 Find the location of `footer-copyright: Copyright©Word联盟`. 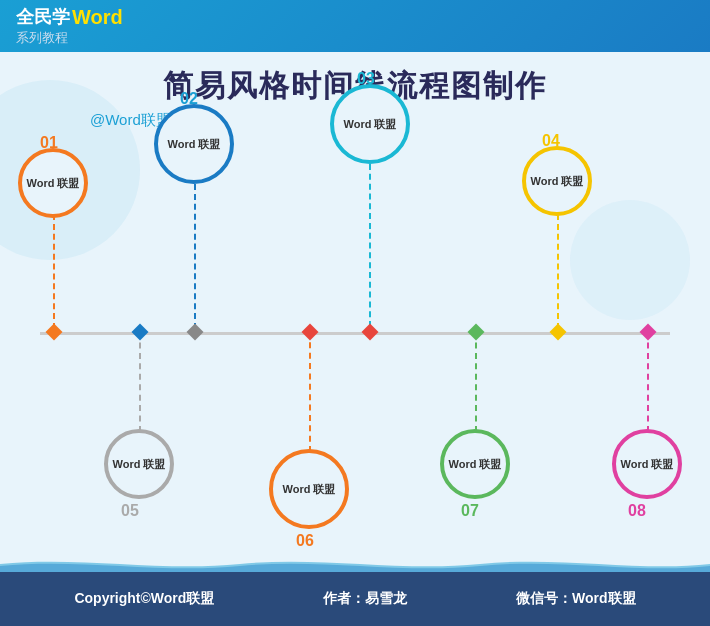

footer-copyright: Copyright©Word联盟 is located at coordinates (144, 599).